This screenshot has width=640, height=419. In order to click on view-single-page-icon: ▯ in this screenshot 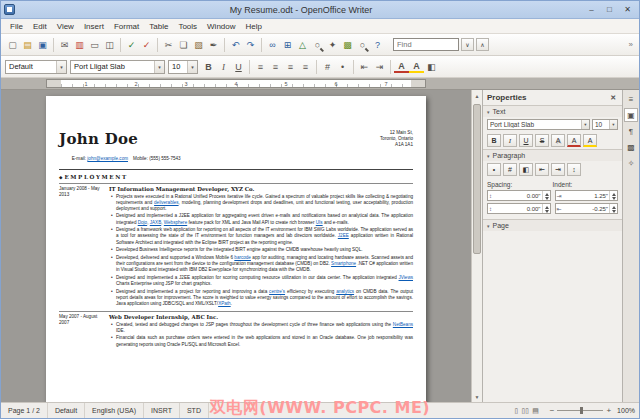, I will do `click(517, 411)`.